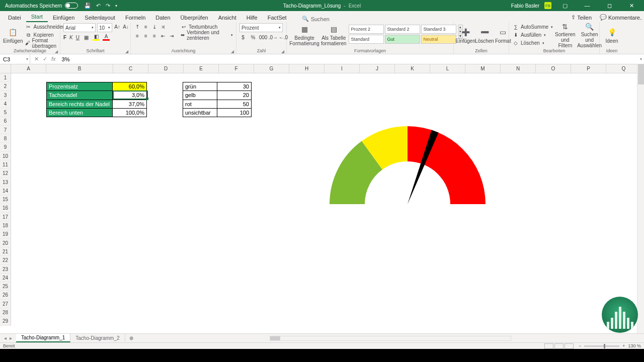 This screenshot has width=644, height=362. Describe the element at coordinates (273, 37) in the screenshot. I see `inc-decimal-icon: .0→` at that location.